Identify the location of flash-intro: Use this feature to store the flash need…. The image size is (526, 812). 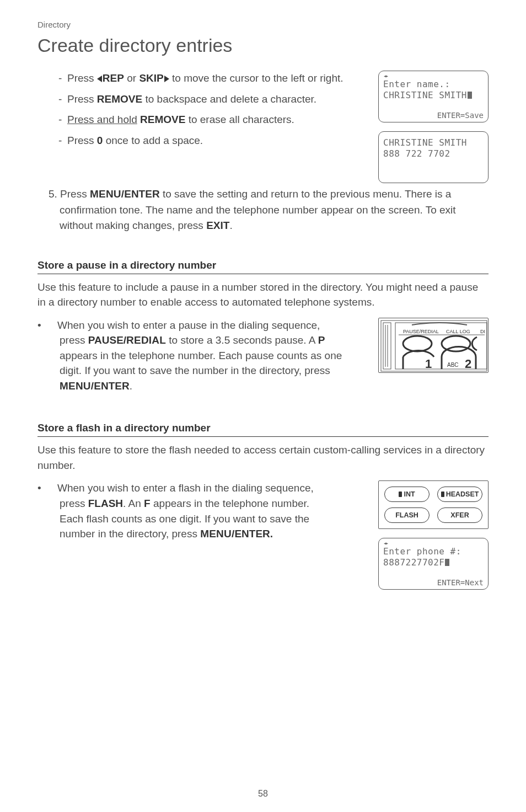
(263, 458).